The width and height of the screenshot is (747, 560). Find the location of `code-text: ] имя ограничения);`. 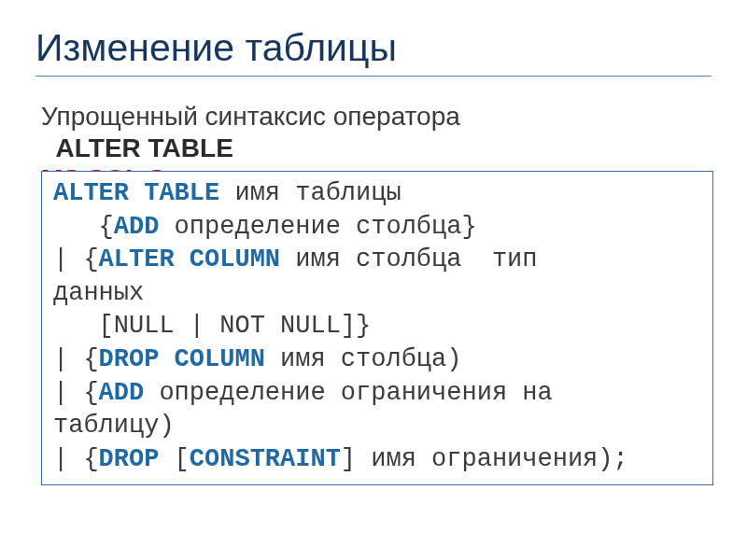

code-text: ] имя ограничения); is located at coordinates (485, 459).